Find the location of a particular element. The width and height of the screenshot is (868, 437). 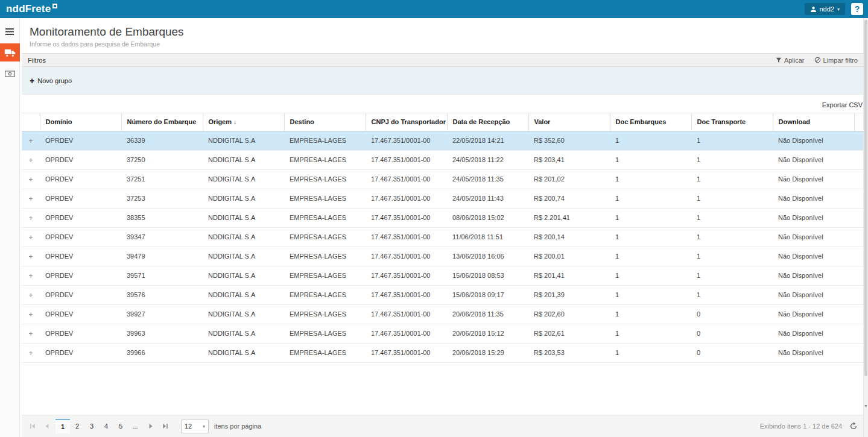

table-cell: R$ 202,61 is located at coordinates (569, 333).